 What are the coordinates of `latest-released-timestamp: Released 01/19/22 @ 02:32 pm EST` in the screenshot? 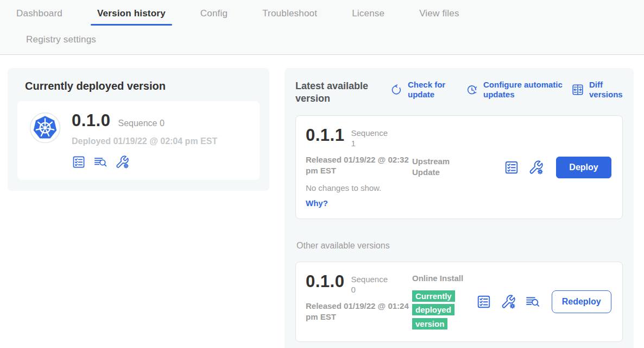 It's located at (359, 165).